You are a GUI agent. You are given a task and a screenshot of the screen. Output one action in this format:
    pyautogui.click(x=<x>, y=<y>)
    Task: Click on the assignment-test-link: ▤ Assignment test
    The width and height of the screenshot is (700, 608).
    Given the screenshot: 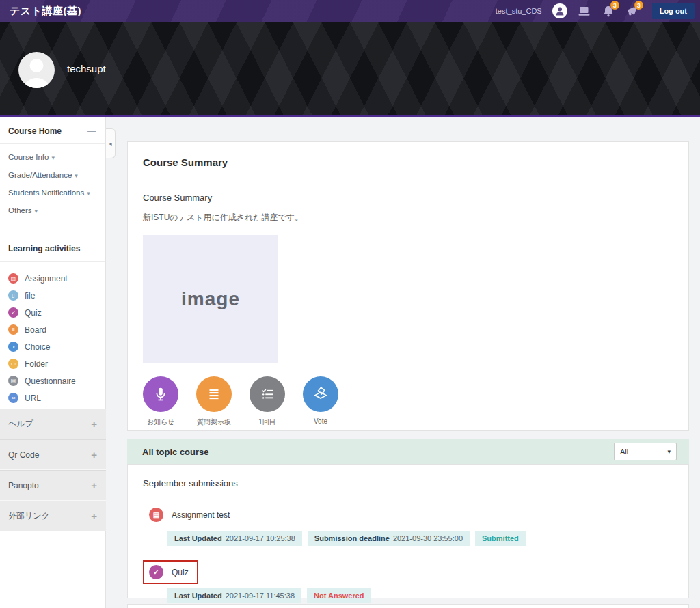 What is the action you would take?
    pyautogui.click(x=191, y=515)
    